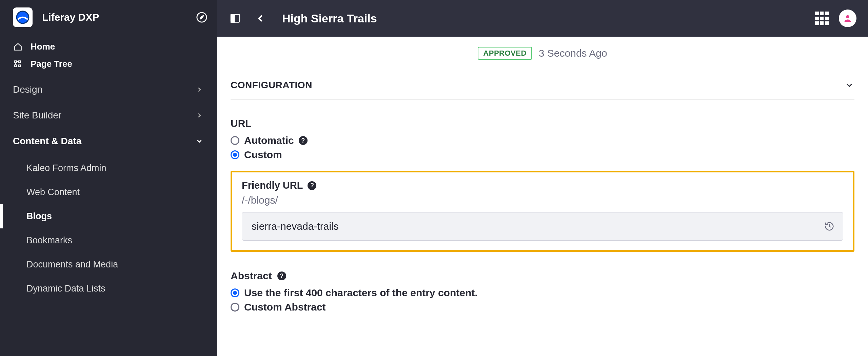 Image resolution: width=868 pixels, height=356 pixels. Describe the element at coordinates (108, 288) in the screenshot. I see `sidebar-item-dynamic-data-lists: Dynamic Data Lists` at that location.